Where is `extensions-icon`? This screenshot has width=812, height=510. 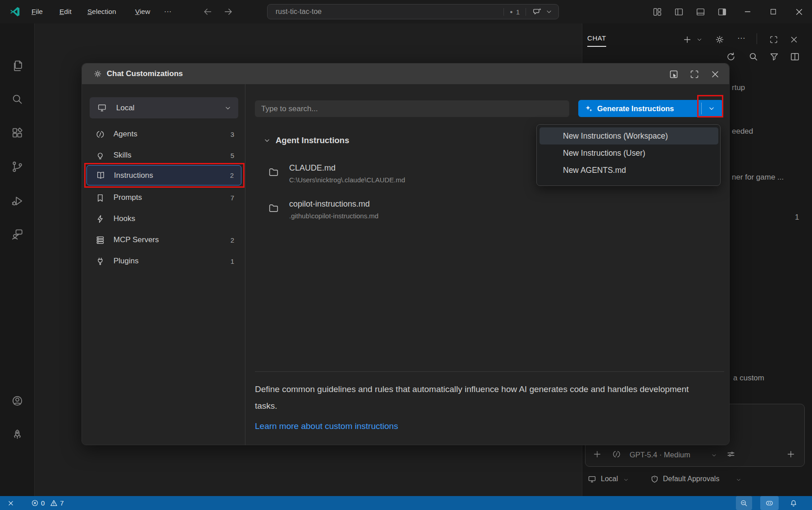 extensions-icon is located at coordinates (17, 133).